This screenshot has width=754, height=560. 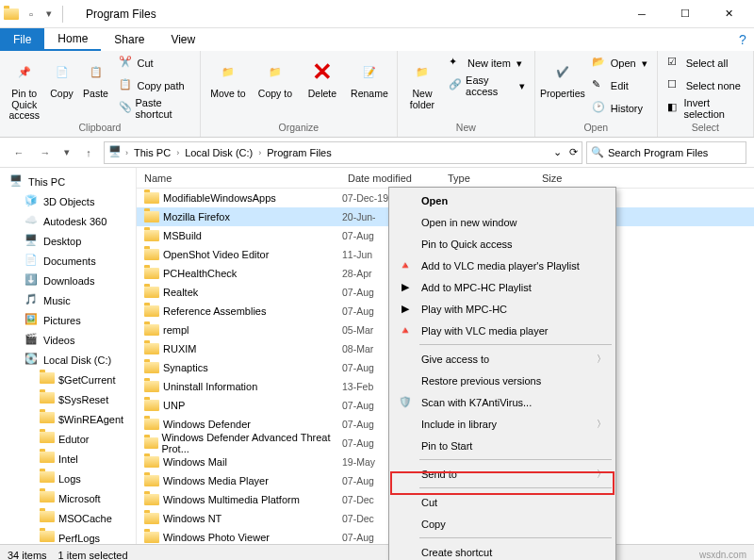 I want to click on ctx-scan-k7: 🛡️Scan with K7AntiVirus..., so click(x=502, y=402).